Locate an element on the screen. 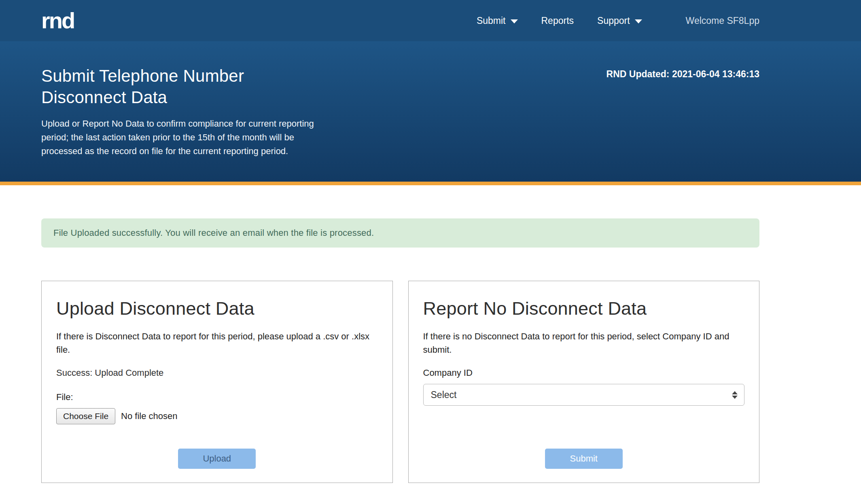 The height and width of the screenshot is (504, 861). company-id-label: Company ID is located at coordinates (584, 373).